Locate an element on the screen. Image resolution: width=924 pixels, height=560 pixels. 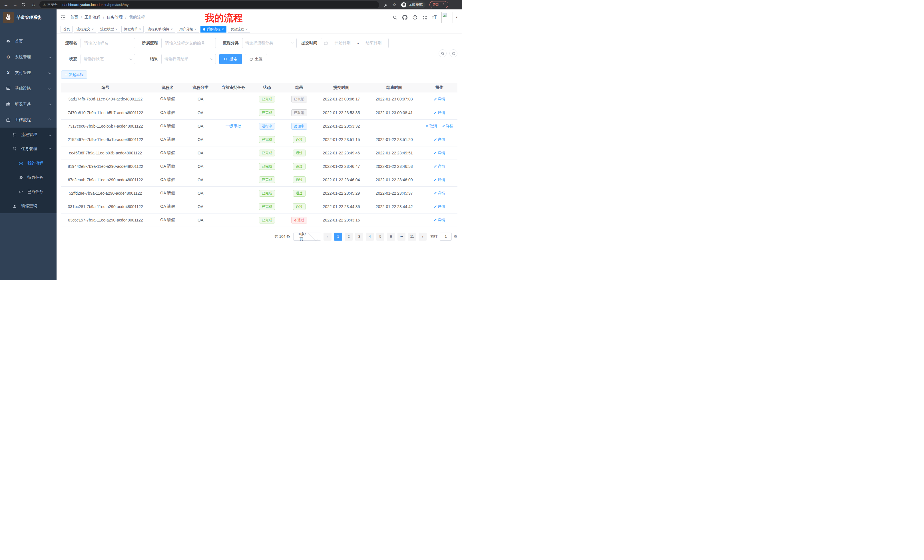
jump-page-input is located at coordinates (446, 237).